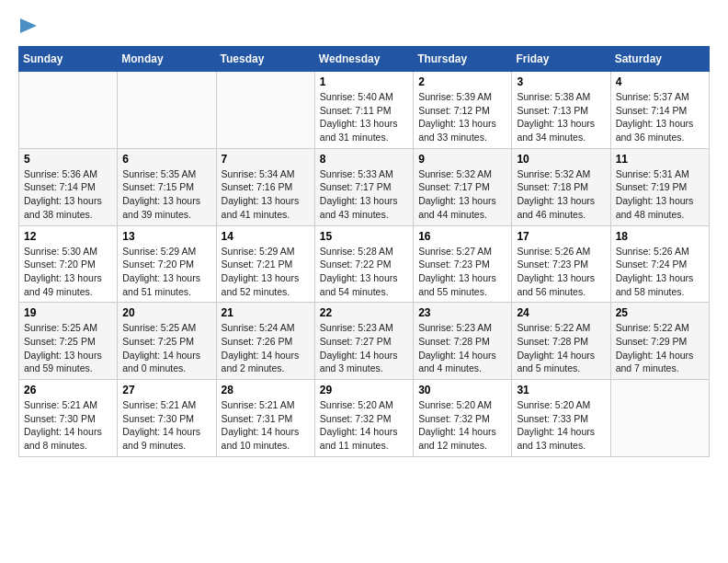  I want to click on calendar-cell: 21Sunrise: 5:24 AM Sunset: 7:26 PM Dayli…, so click(265, 341).